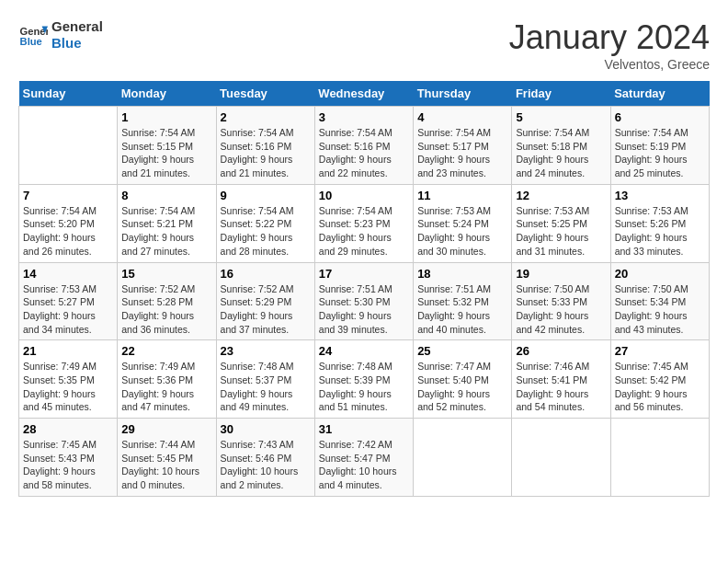 The image size is (728, 563). Describe the element at coordinates (167, 302) in the screenshot. I see `calendar-cell: 15Sunrise: 7:52 AMSunset: 5:28 PMDayligh…` at that location.